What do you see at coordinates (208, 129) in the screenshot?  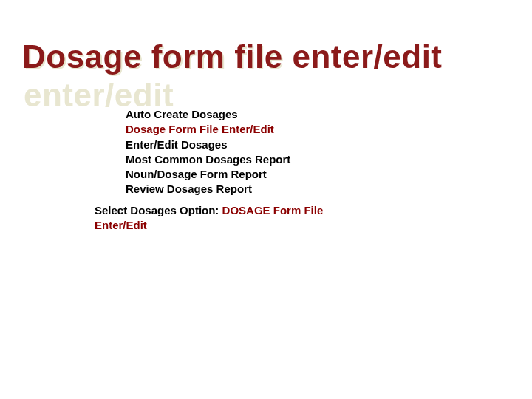 I see `menu-item-dosage-form-file: Dosage Form File Enter/Edit` at bounding box center [208, 129].